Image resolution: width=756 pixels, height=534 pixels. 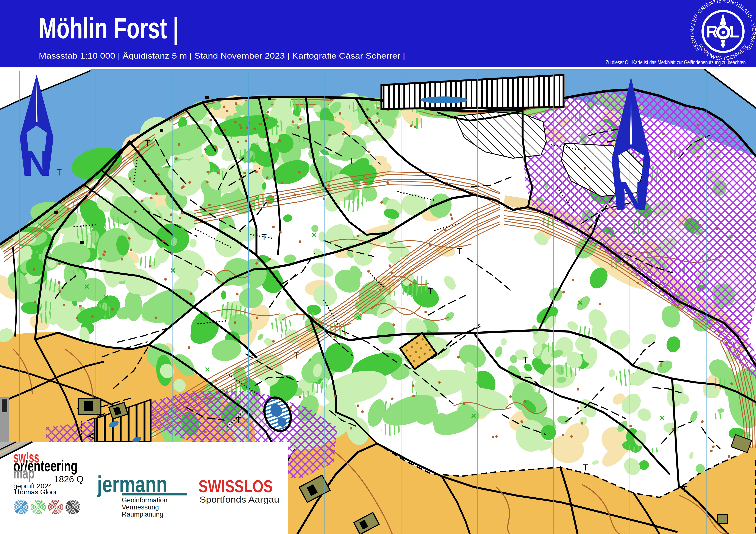 What do you see at coordinates (222, 56) in the screenshot?
I see `svg-text:Massstab 1:10 000 | Äquidistan: Massstab 1:10 000 | Äquidistanz 5 m | St…` at bounding box center [222, 56].